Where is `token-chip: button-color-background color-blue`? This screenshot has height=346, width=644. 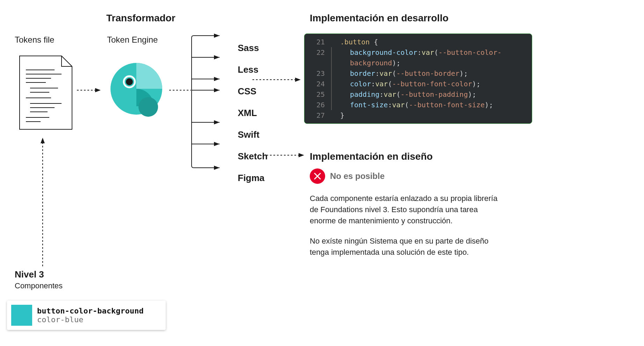 token-chip: button-color-background color-blue is located at coordinates (86, 315).